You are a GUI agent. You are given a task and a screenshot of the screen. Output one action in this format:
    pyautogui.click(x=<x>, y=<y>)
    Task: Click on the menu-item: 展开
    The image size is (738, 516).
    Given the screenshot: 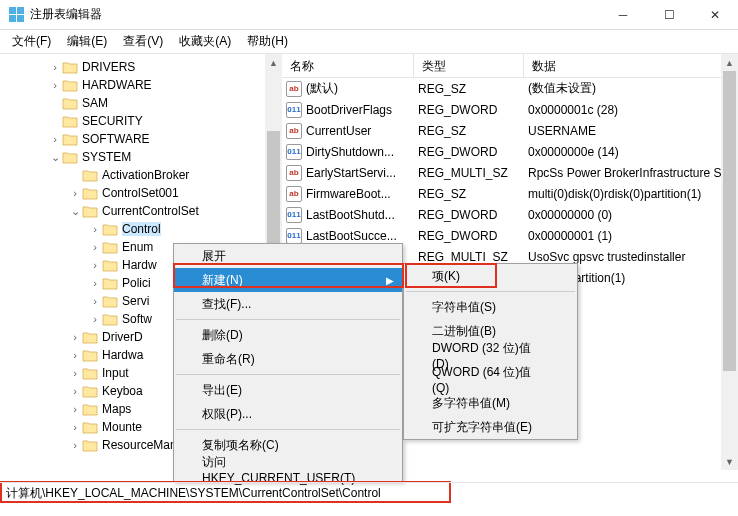 What is the action you would take?
    pyautogui.click(x=288, y=256)
    